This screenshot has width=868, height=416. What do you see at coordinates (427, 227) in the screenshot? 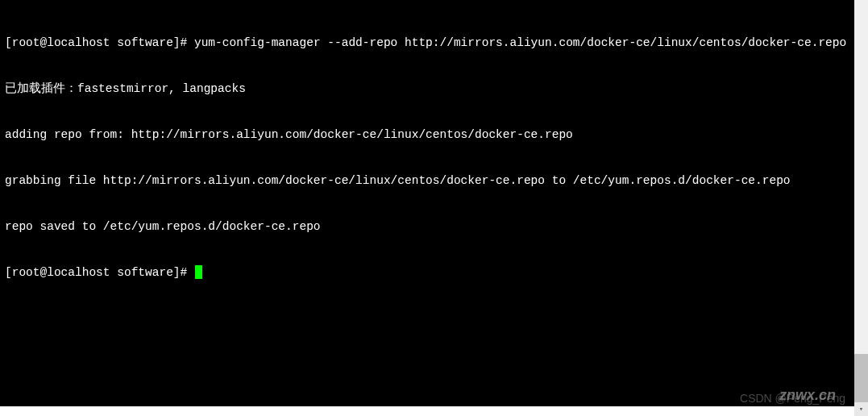
I see `terminal-output-line: repo saved to /etc/yum.repos.d/docker-ce…` at bounding box center [427, 227].